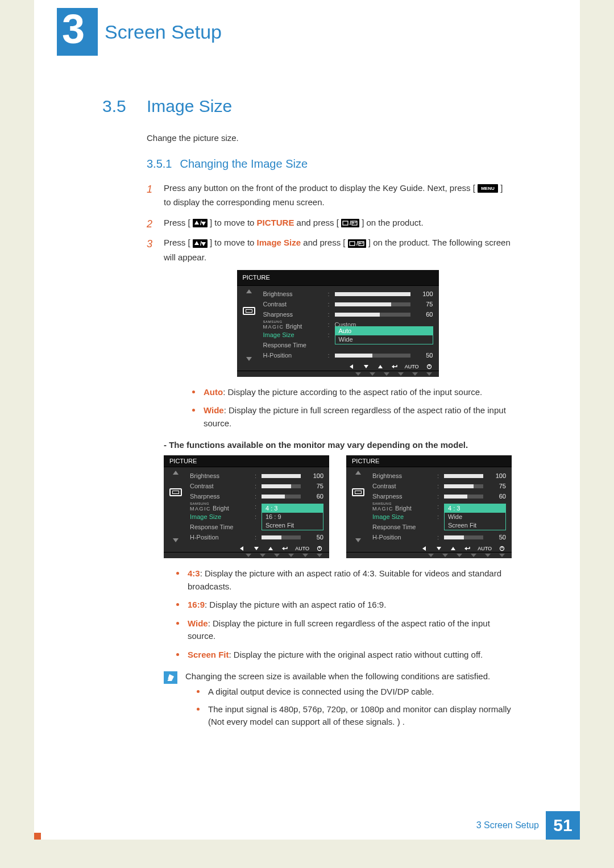 This screenshot has width=614, height=868. Describe the element at coordinates (38, 836) in the screenshot. I see `accent-bar` at that location.